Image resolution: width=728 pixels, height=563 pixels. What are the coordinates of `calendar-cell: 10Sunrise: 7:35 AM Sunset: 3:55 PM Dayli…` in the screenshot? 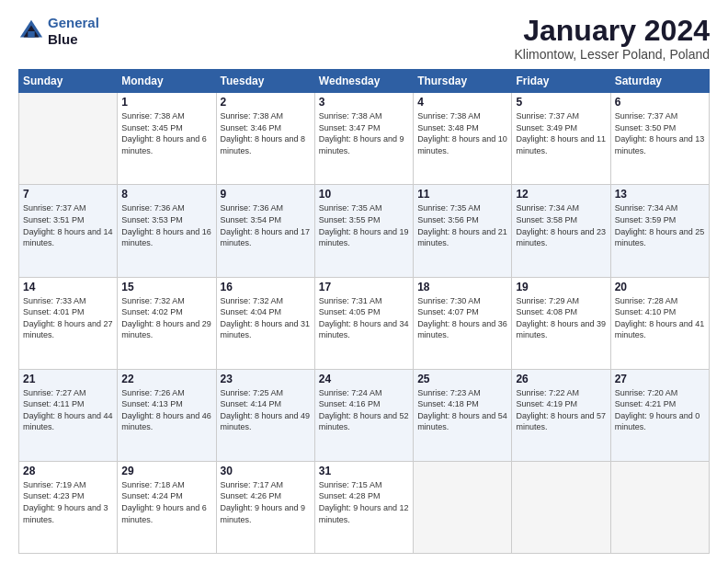 It's located at (364, 231).